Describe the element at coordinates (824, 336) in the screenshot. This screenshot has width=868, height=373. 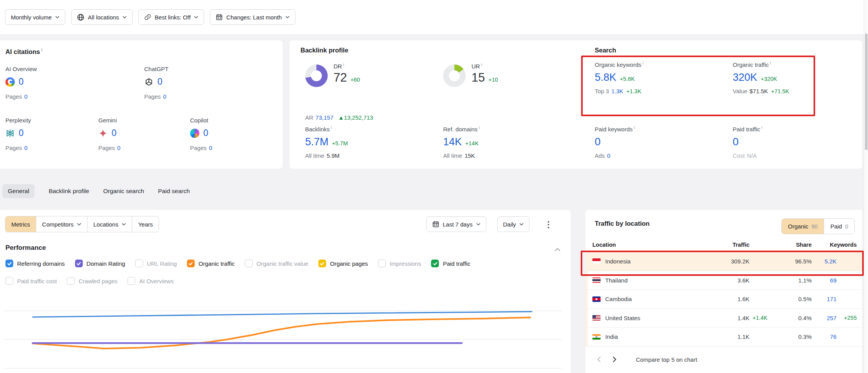
I see `keywords-link: 76` at that location.